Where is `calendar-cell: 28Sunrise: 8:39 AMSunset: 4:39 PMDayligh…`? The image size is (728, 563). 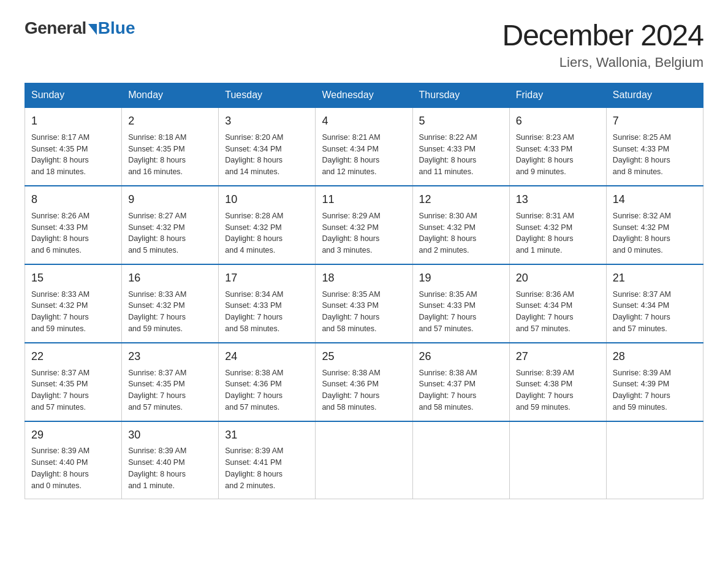 calendar-cell: 28Sunrise: 8:39 AMSunset: 4:39 PMDayligh… is located at coordinates (654, 382).